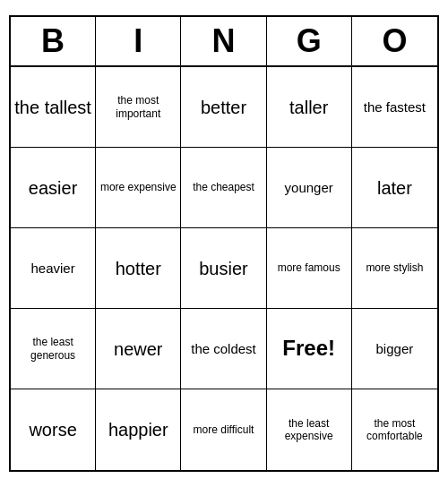  Describe the element at coordinates (224, 41) in the screenshot. I see `header-letter: N` at that location.